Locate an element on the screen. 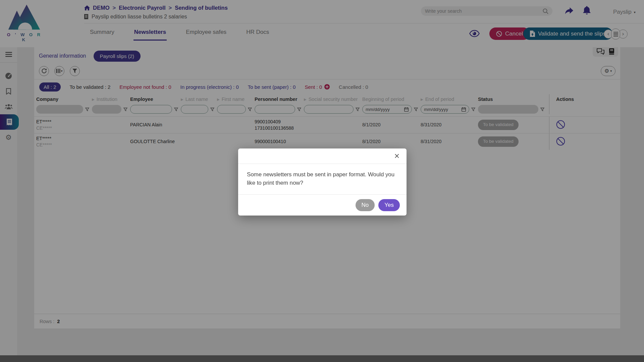  no-button: No is located at coordinates (365, 205).